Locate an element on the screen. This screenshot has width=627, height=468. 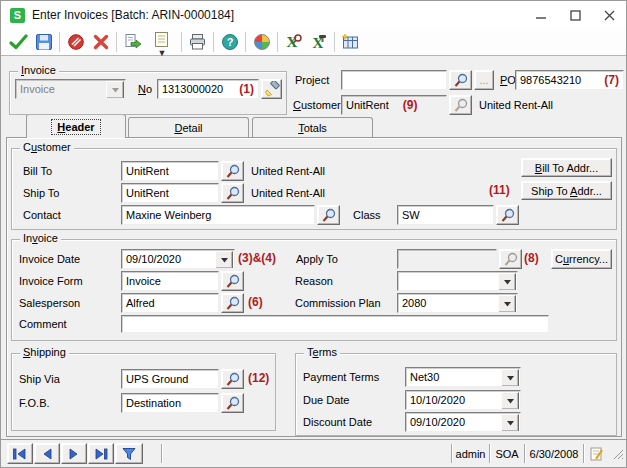
invoice-form-lookup-button is located at coordinates (232, 281).